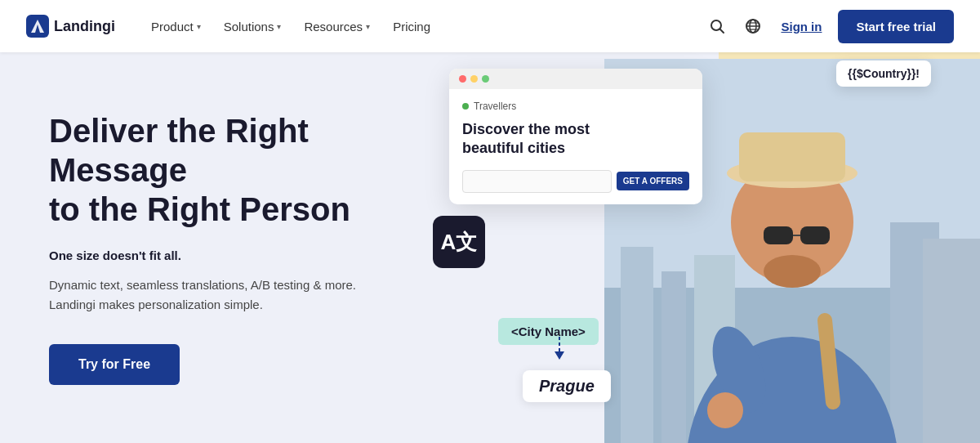  What do you see at coordinates (176, 26) in the screenshot?
I see `nav-item-product: Product ▾` at bounding box center [176, 26].